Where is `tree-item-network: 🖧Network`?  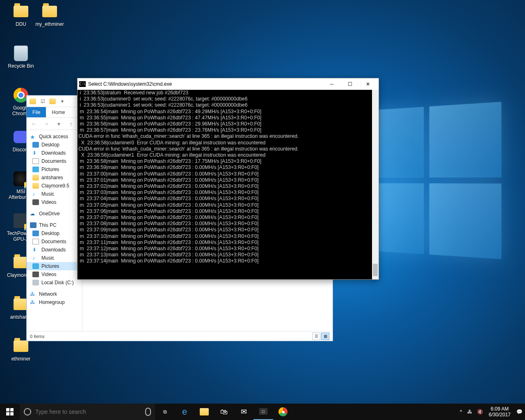
tree-item-network: 🖧Network is located at coordinates (54, 294).